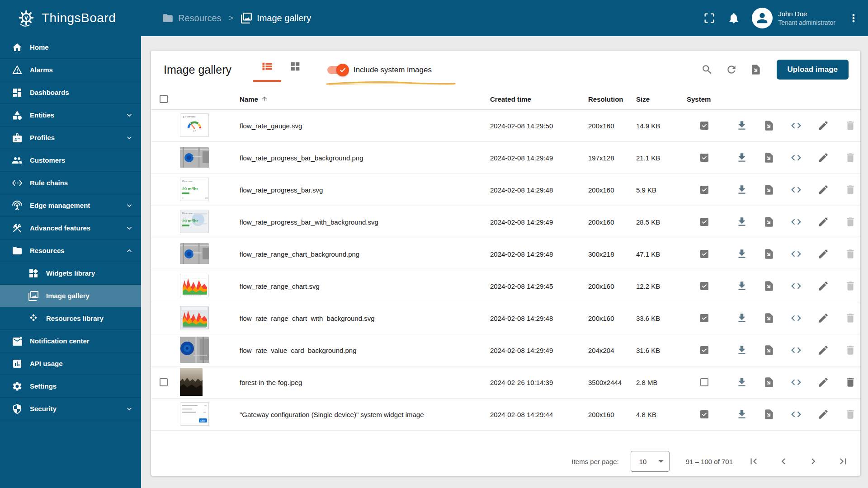  What do you see at coordinates (71, 115) in the screenshot?
I see `sidebar-item-entities: Entities` at bounding box center [71, 115].